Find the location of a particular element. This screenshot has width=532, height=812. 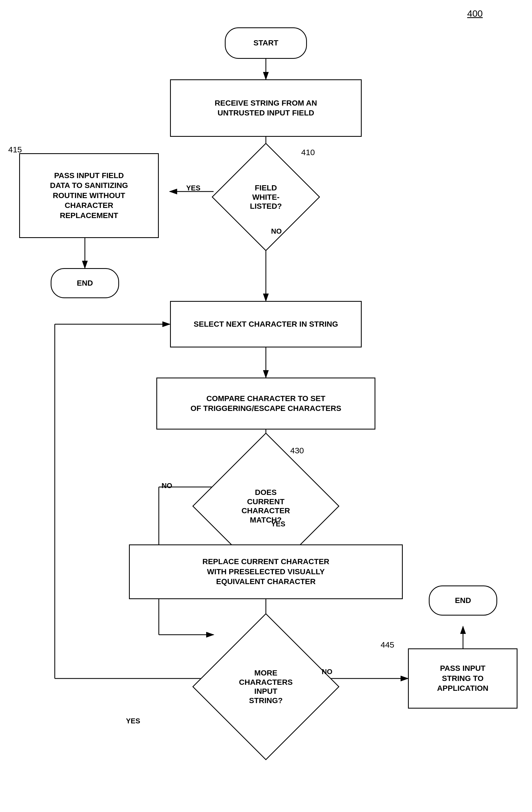

compare-char-node: COMPARE CHARACTER TO SETOF TRIGGERING/ES… is located at coordinates (266, 404).